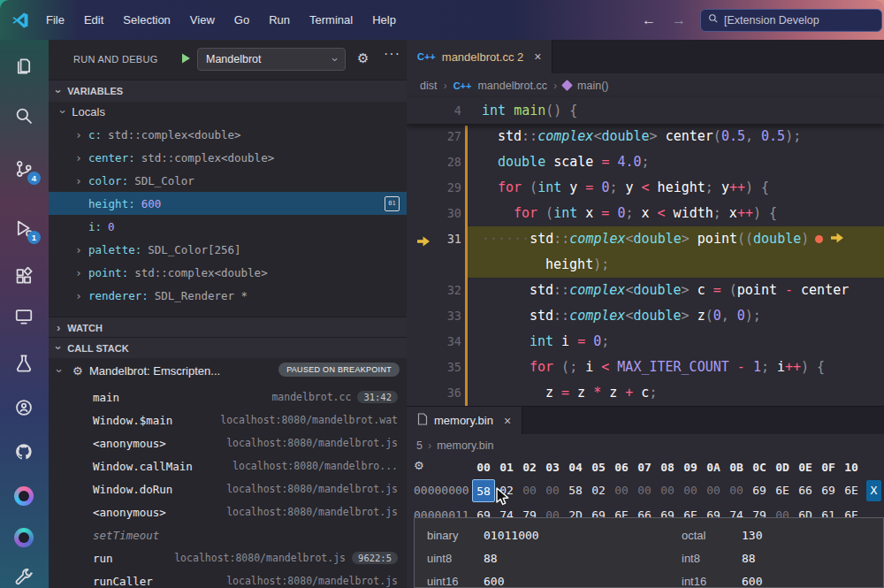 This screenshot has height=588, width=884. Describe the element at coordinates (465, 446) in the screenshot. I see `panel-crumb-file: memory.bin` at that location.